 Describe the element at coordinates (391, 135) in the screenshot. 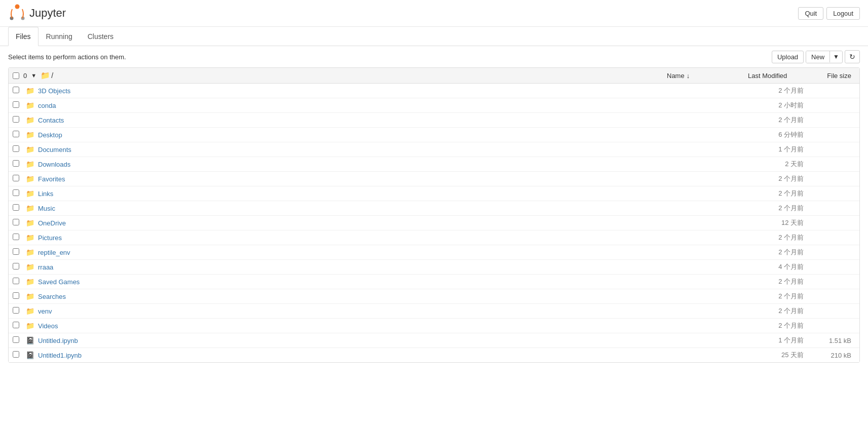

I see `file-name: Desktop` at that location.